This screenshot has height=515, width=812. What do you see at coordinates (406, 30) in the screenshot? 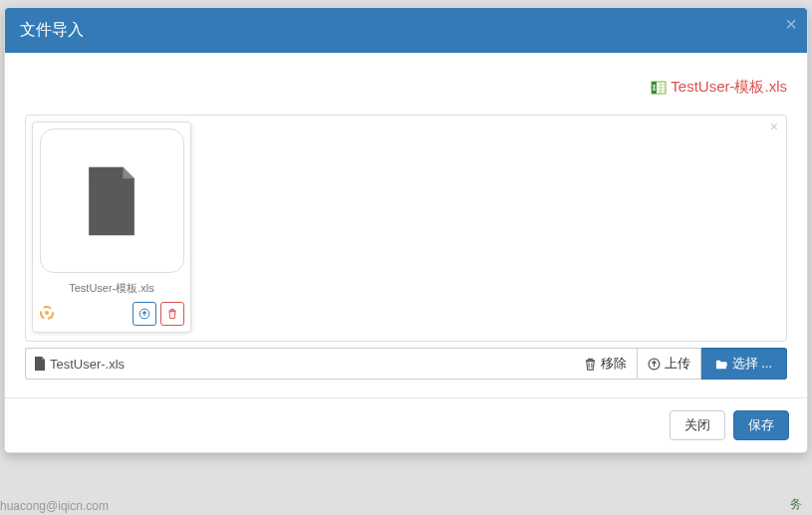
I see `modal-header: 文件导入 ×` at bounding box center [406, 30].